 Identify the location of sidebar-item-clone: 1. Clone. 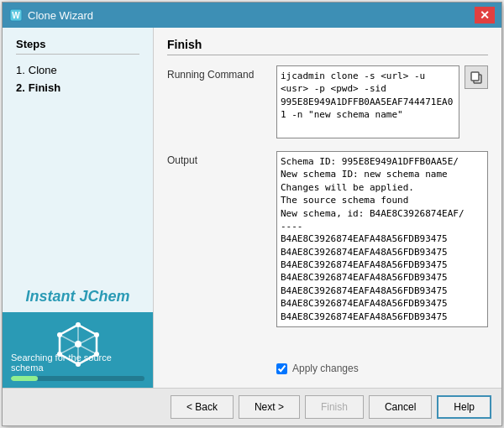
(77, 70).